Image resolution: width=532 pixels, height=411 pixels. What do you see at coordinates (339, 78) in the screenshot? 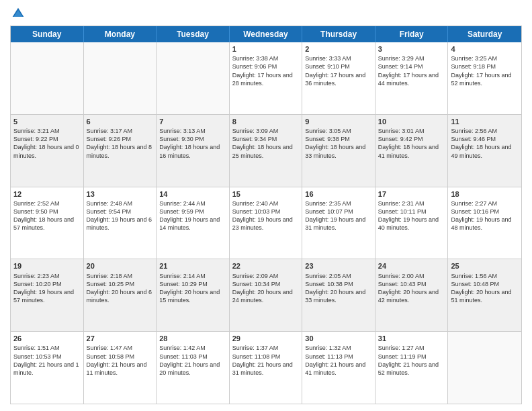
I see `day-cell-2: 2Sunrise: 3:33 AM Sunset: 9:10 PM Daylig…` at bounding box center [339, 78].